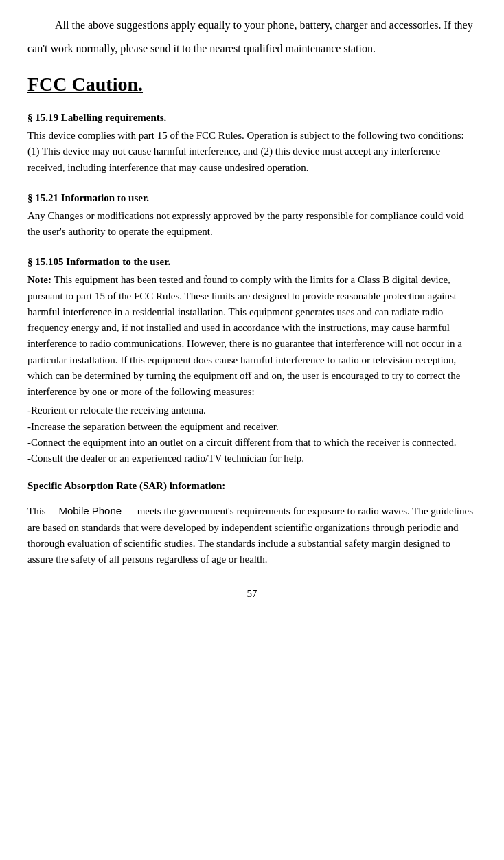 This screenshot has width=504, height=860. I want to click on measures-list: -Reorient or relocate the receiving ante…, so click(252, 434).